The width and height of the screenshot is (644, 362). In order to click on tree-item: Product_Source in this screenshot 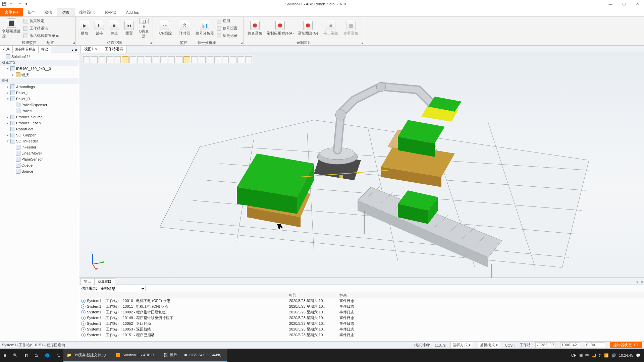, I will do `click(30, 117)`.